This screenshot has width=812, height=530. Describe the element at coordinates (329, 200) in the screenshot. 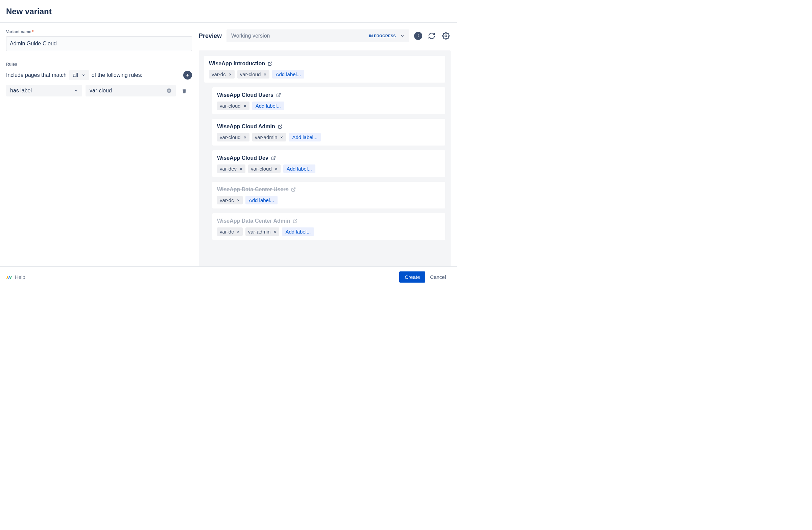

I see `labels-row: var-dc Add label...` at that location.